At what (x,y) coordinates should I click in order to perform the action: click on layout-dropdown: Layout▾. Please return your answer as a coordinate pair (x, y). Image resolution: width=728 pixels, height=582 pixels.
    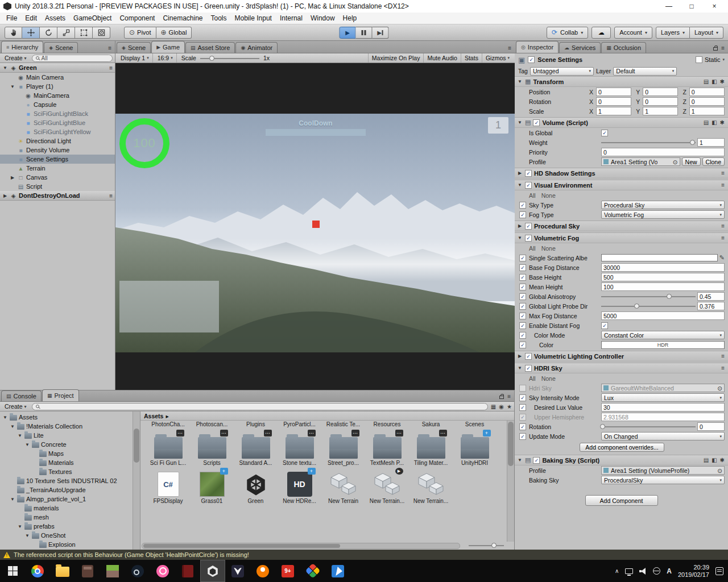
    Looking at the image, I should click on (706, 33).